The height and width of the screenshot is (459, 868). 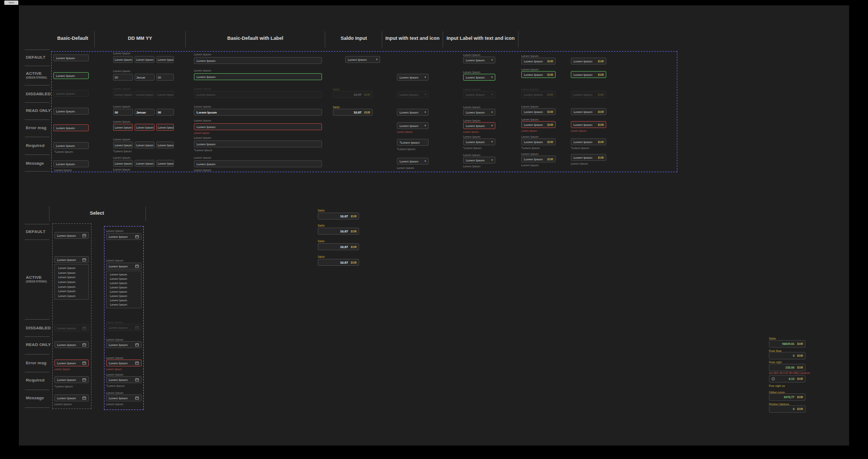 What do you see at coordinates (165, 77) in the screenshot?
I see `date-year-input: 00` at bounding box center [165, 77].